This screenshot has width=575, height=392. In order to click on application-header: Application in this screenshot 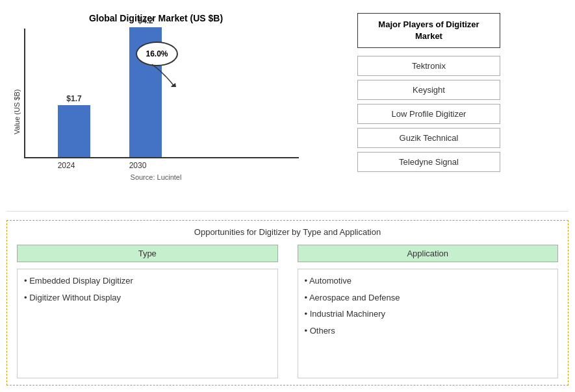, I will do `click(428, 253)`.